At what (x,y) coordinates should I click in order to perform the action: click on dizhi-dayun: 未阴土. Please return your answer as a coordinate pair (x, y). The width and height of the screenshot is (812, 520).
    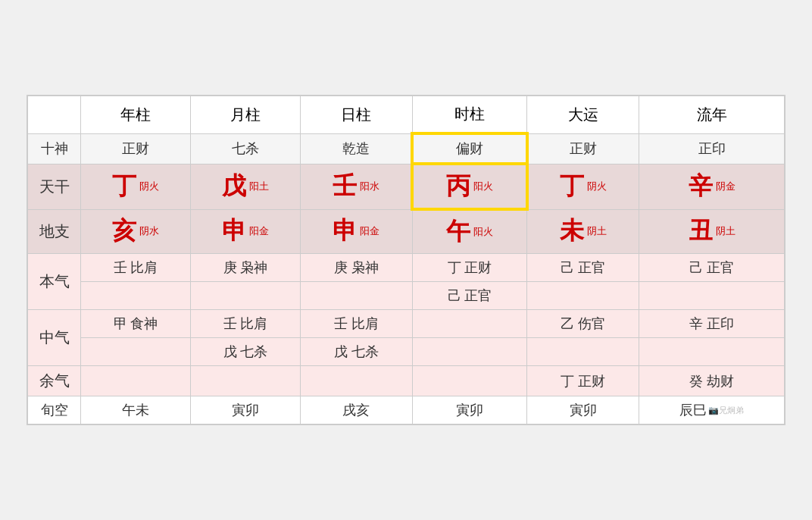
    Looking at the image, I should click on (583, 232).